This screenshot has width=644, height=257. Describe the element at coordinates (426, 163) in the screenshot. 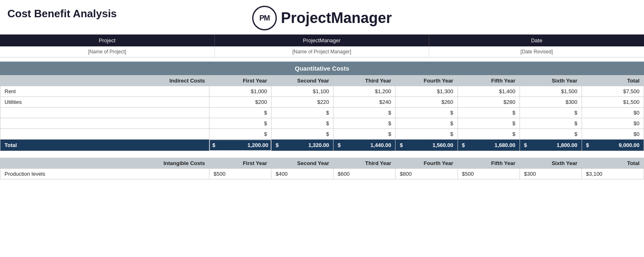

I see `col-header-int-y4: Fourth Year` at that location.